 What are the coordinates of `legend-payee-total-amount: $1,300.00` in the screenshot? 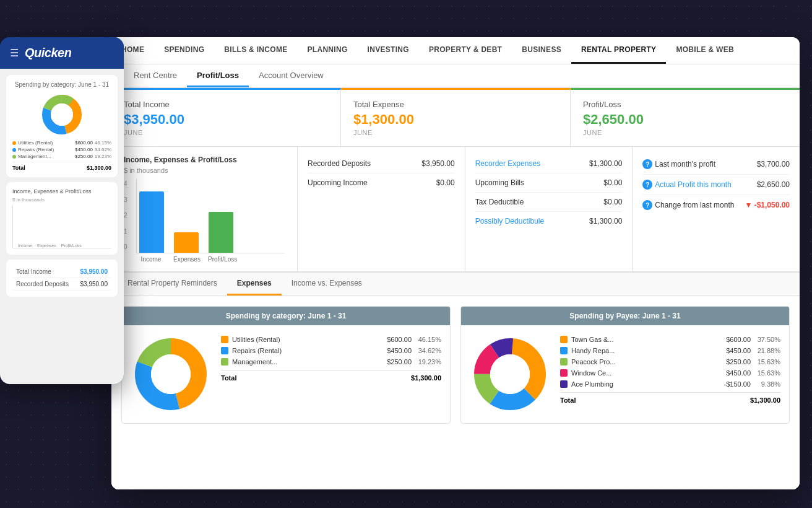 It's located at (765, 400).